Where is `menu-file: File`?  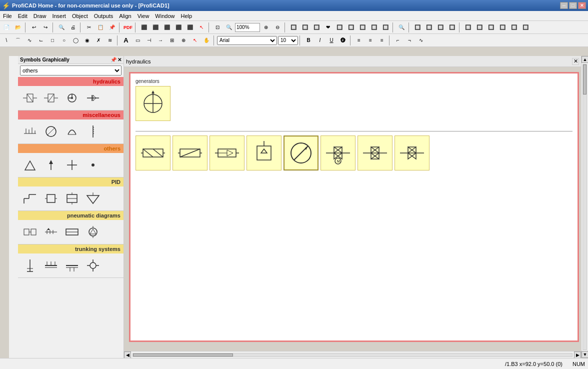
menu-file: File is located at coordinates (8, 16).